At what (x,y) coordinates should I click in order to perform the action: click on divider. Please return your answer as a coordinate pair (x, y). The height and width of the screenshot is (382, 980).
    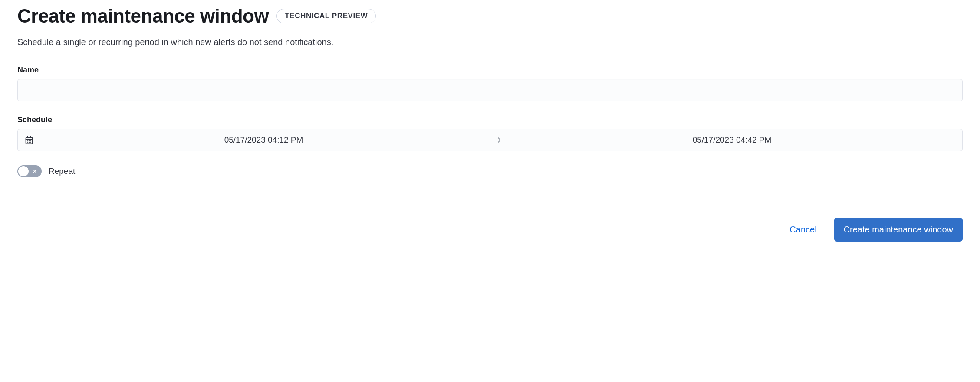
    Looking at the image, I should click on (490, 202).